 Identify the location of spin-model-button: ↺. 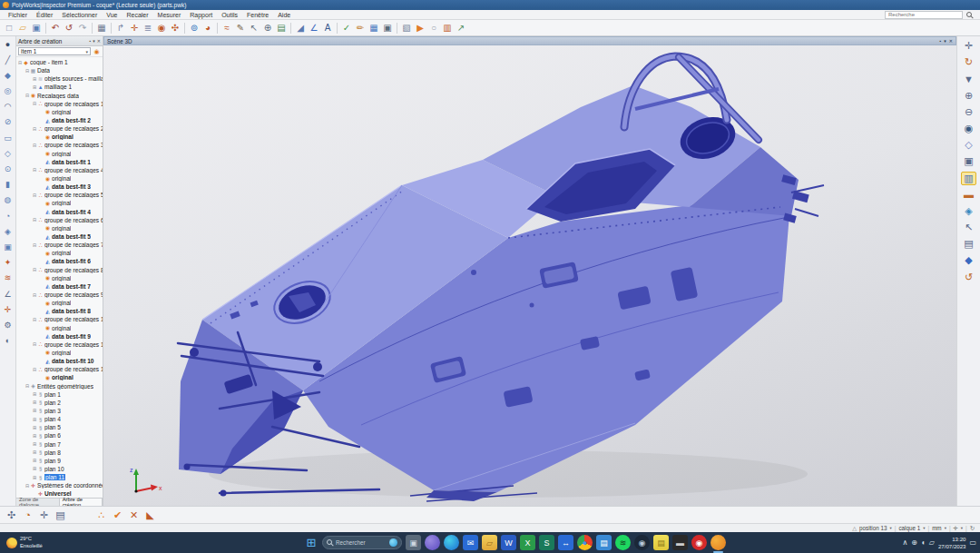
(969, 278).